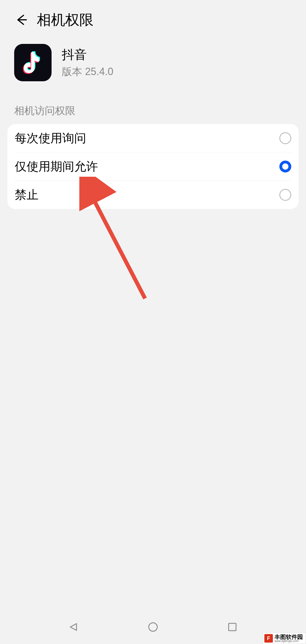 The width and height of the screenshot is (306, 644). I want to click on permission-options-card: 每次使用询问 仅使用期间允许 禁止, so click(153, 167).